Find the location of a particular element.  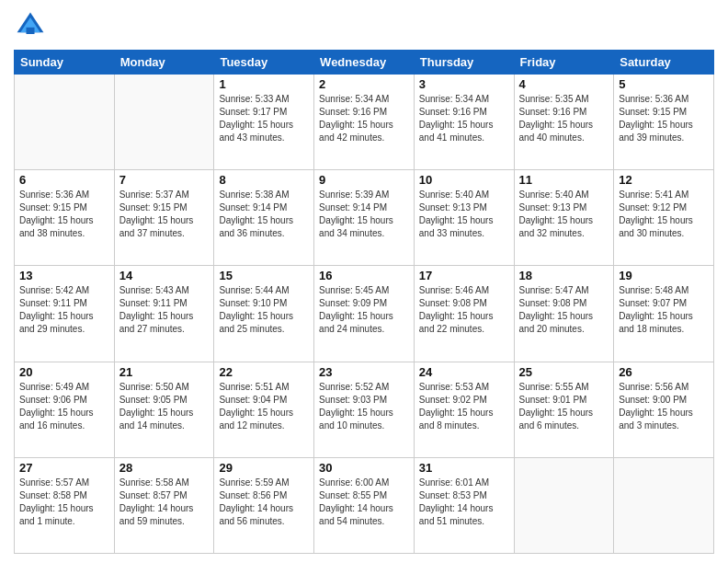

calendar-cell: 17Sunrise: 5:46 AM Sunset: 9:08 PM Dayli… is located at coordinates (463, 314).